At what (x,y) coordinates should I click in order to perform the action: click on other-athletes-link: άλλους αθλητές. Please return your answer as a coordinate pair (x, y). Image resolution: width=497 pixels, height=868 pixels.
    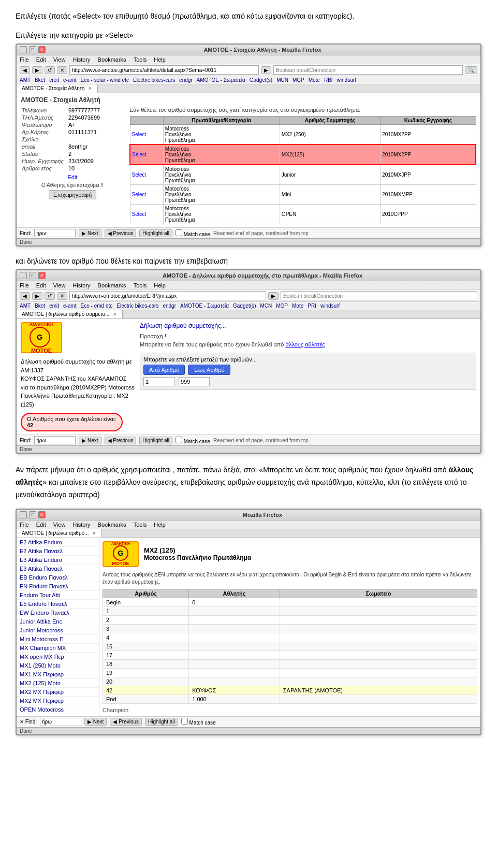
    Looking at the image, I should click on (305, 344).